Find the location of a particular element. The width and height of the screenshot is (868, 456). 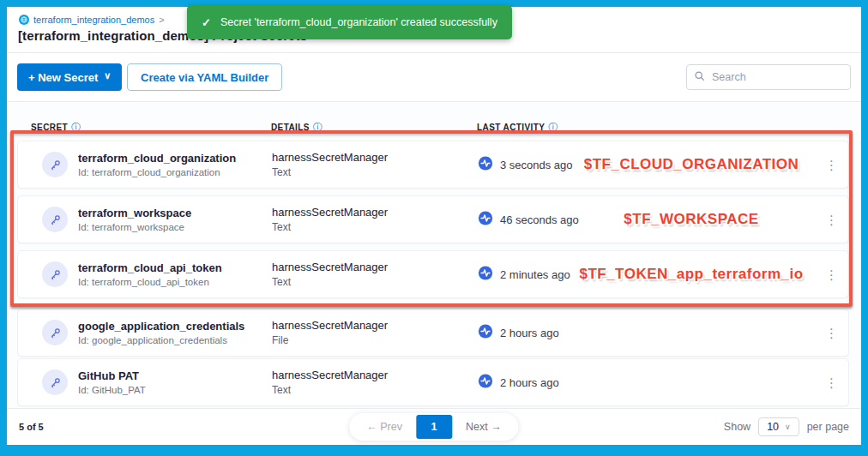

show-label: Show is located at coordinates (738, 427).